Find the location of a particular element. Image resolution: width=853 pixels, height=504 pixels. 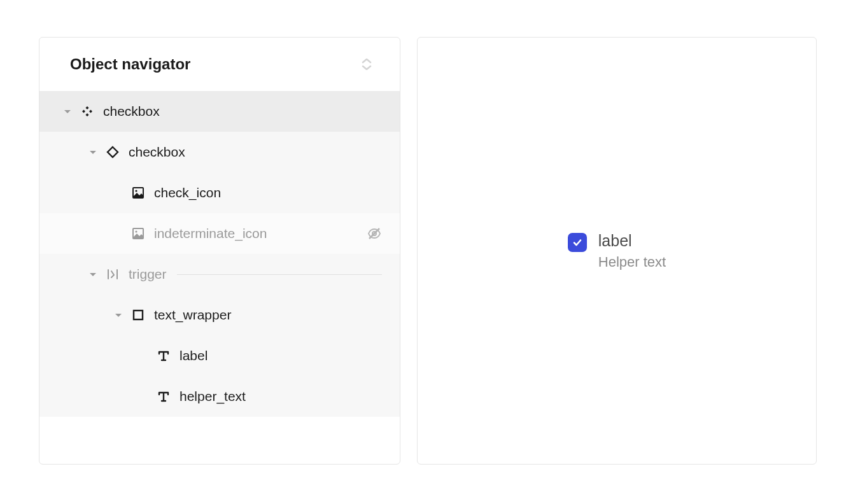

slot-icon is located at coordinates (113, 274).